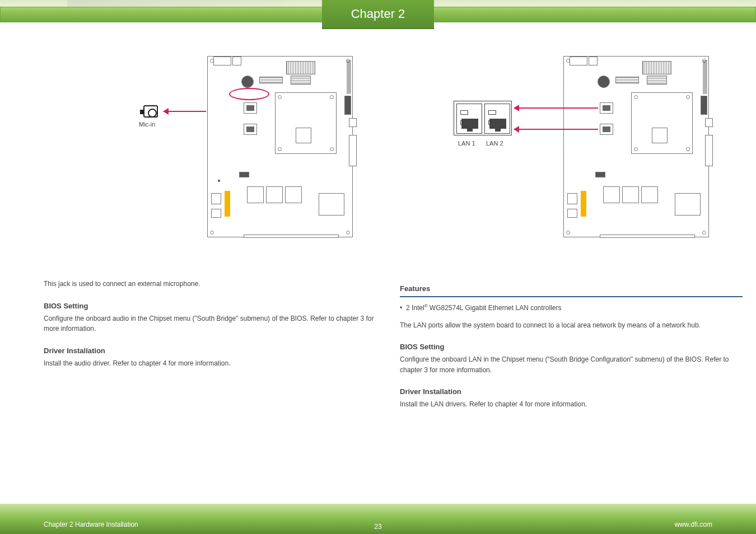 This screenshot has width=756, height=534. I want to click on lan2-label: LAN 2, so click(495, 143).